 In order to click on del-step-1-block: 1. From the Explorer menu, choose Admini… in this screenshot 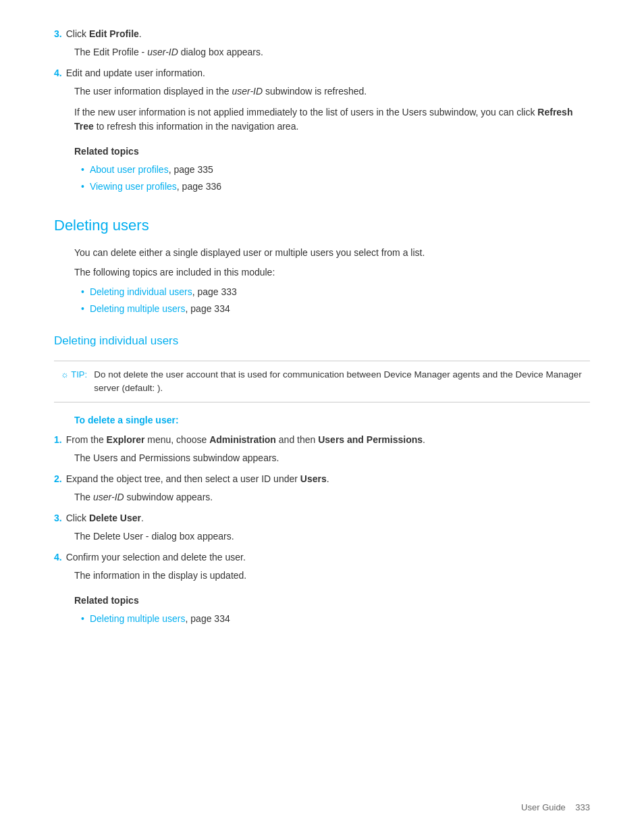, I will do `click(322, 449)`.